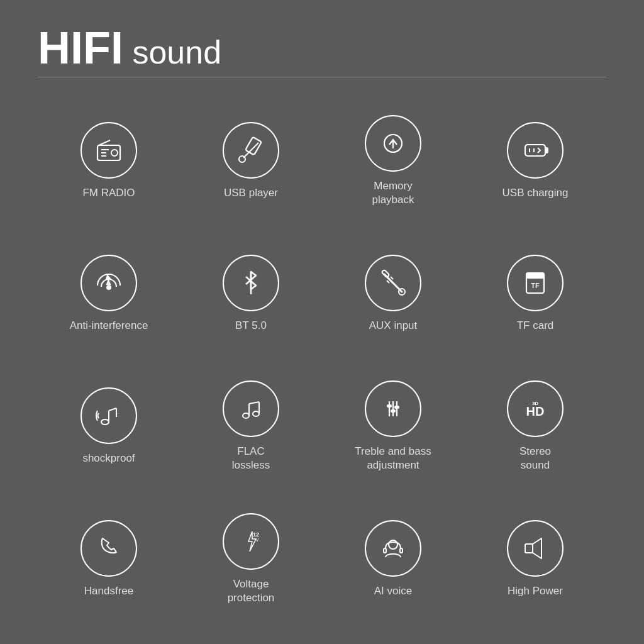  I want to click on stereo-sound-icon-circle: 3D HD, so click(535, 409).